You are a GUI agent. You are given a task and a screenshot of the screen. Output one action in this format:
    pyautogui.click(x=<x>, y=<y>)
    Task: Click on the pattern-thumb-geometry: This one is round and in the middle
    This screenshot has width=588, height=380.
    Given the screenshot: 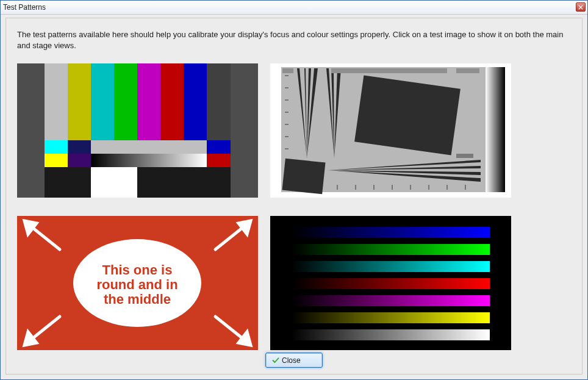 What is the action you would take?
    pyautogui.click(x=138, y=283)
    